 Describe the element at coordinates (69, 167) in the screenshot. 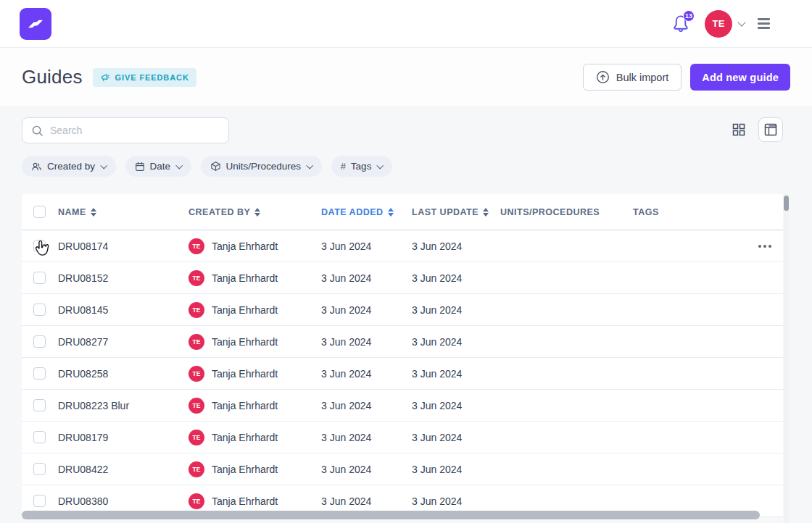

I see `filter-created-by: Created by` at that location.